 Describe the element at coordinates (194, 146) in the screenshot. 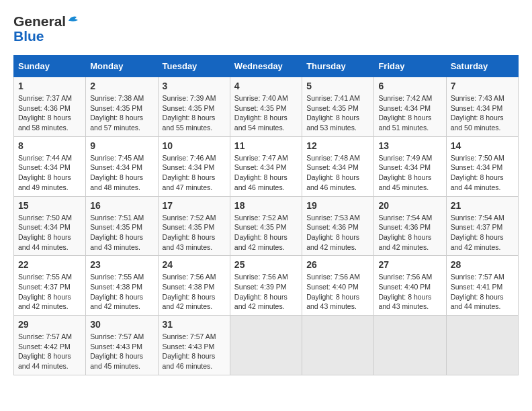

I see `day-number: 10` at that location.